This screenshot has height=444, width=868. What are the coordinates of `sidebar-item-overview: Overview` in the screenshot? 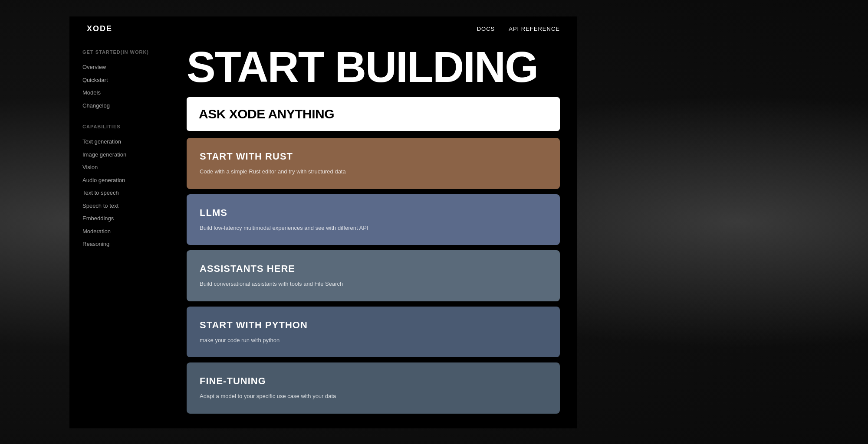 It's located at (128, 67).